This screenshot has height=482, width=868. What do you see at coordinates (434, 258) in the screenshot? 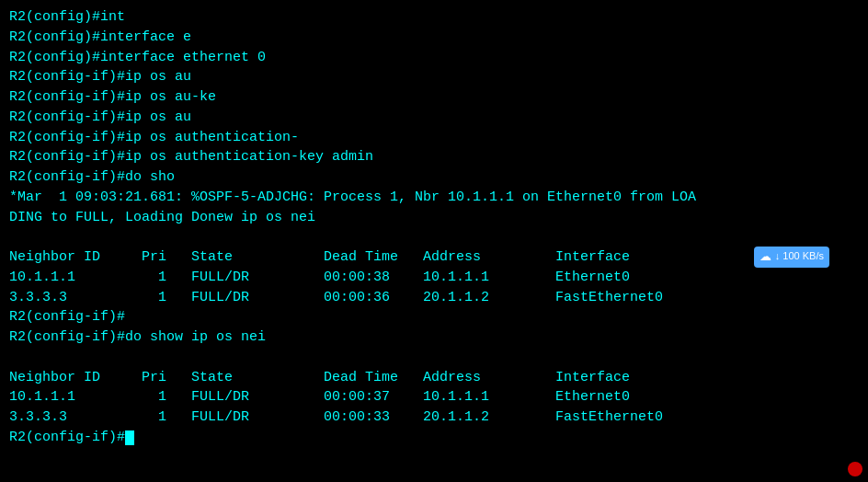
I see `terminal-line-13: Neighbor ID Pri State Dead Time Address …` at bounding box center [434, 258].